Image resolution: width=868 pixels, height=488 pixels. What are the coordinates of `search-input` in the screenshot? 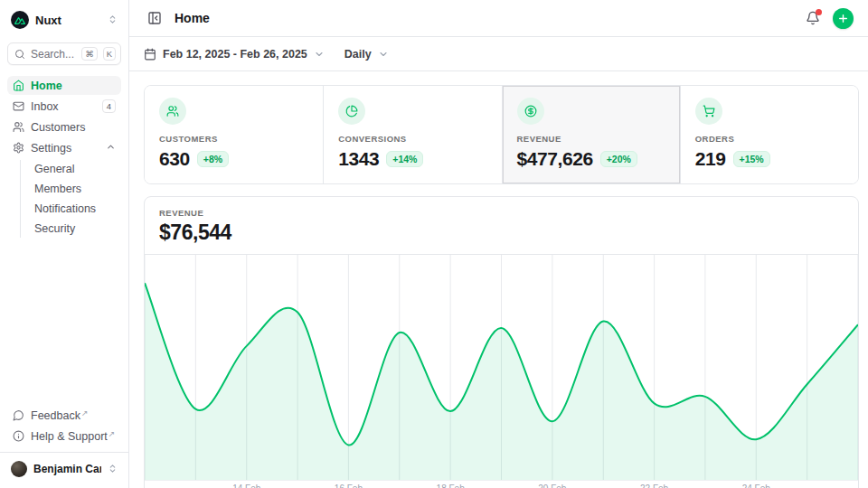 It's located at (53, 54).